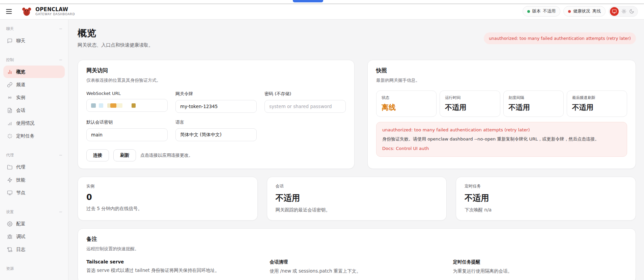 This screenshot has height=280, width=644. I want to click on sidebar-item-label: 调试, so click(21, 237).